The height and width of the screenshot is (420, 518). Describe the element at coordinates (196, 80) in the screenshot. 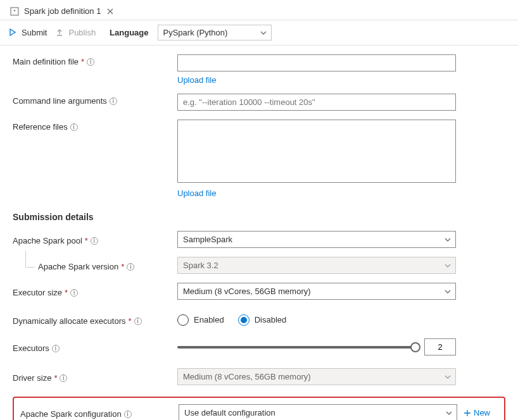

I see `upload-file-link-main: Upload file` at that location.